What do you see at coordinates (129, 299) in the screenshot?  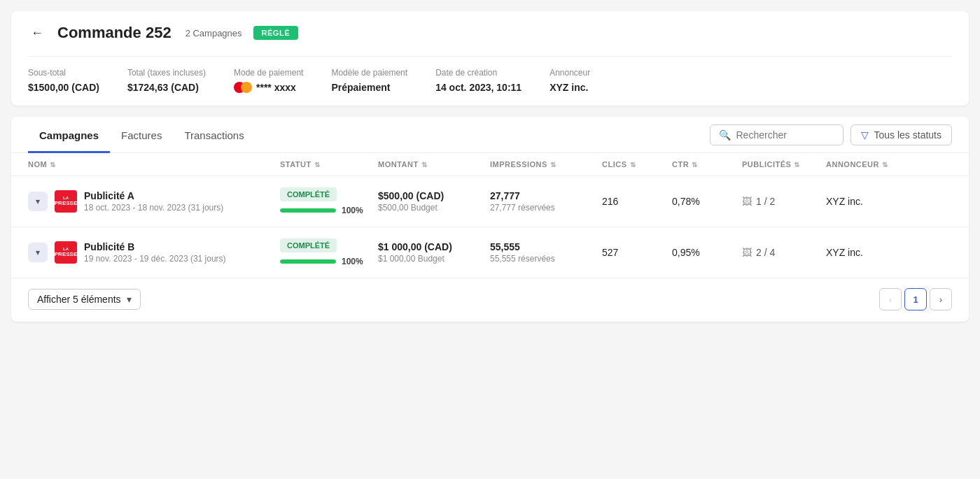 I see `chevron-down-icon: ▾` at bounding box center [129, 299].